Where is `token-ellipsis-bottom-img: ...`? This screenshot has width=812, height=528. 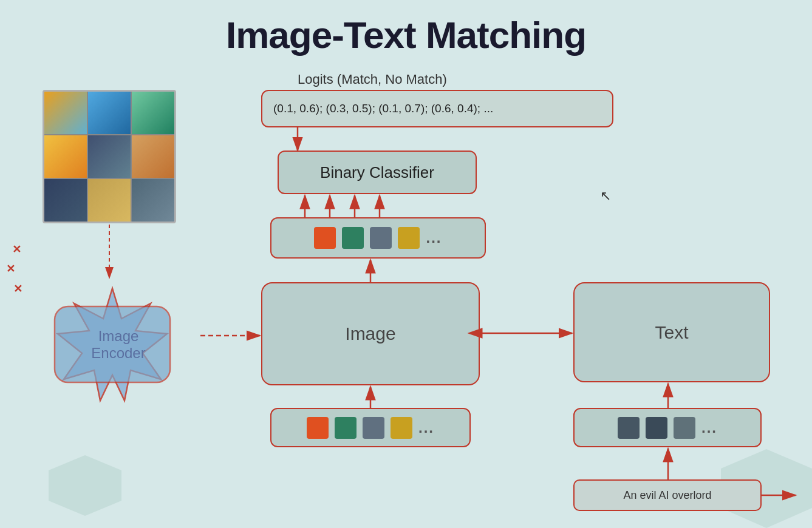
token-ellipsis-bottom-img: ... is located at coordinates (426, 428).